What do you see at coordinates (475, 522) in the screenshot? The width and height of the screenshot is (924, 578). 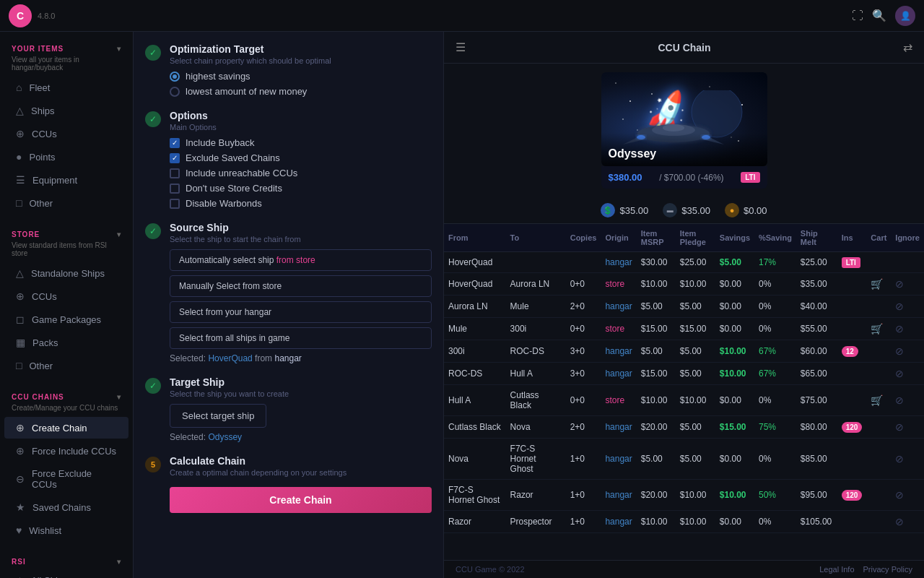 I see `cell-from: Razor` at bounding box center [475, 522].